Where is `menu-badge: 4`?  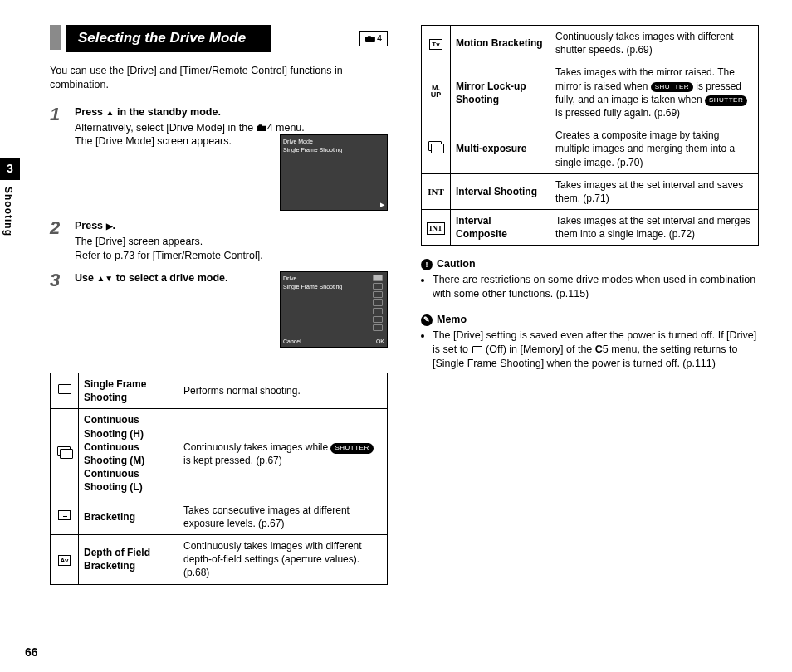 menu-badge: 4 is located at coordinates (374, 38).